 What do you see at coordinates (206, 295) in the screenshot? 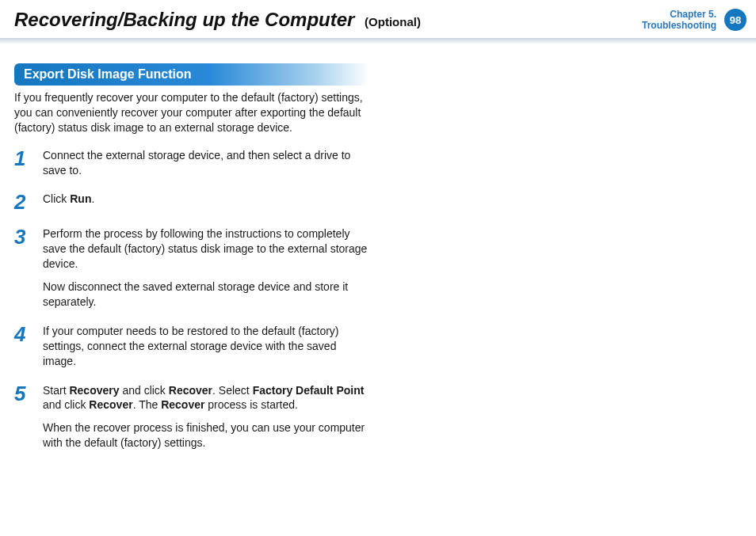
I see `step-subtext: Now disconnect the saved external storag…` at bounding box center [206, 295].